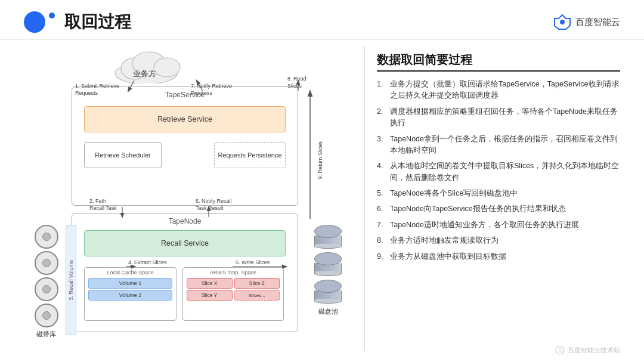 Image resolution: width=644 pixels, height=362 pixels. Describe the element at coordinates (560, 350) in the screenshot. I see `watermark-icon: 百` at that location.